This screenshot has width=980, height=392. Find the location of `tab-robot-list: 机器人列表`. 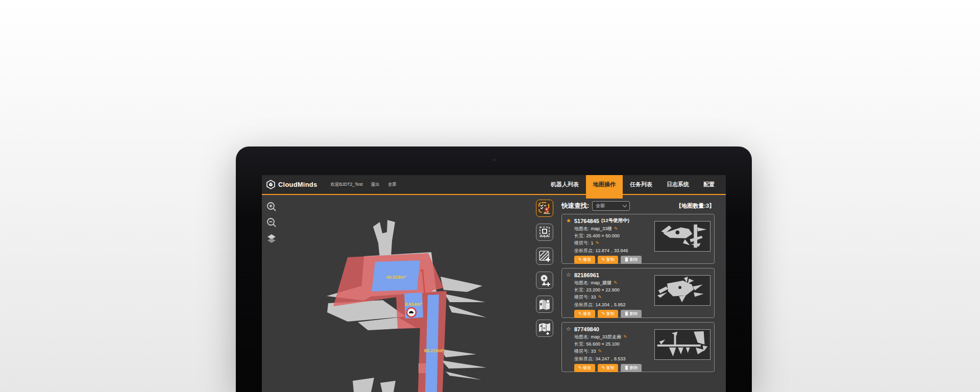

tab-robot-list: 机器人列表 is located at coordinates (565, 185).